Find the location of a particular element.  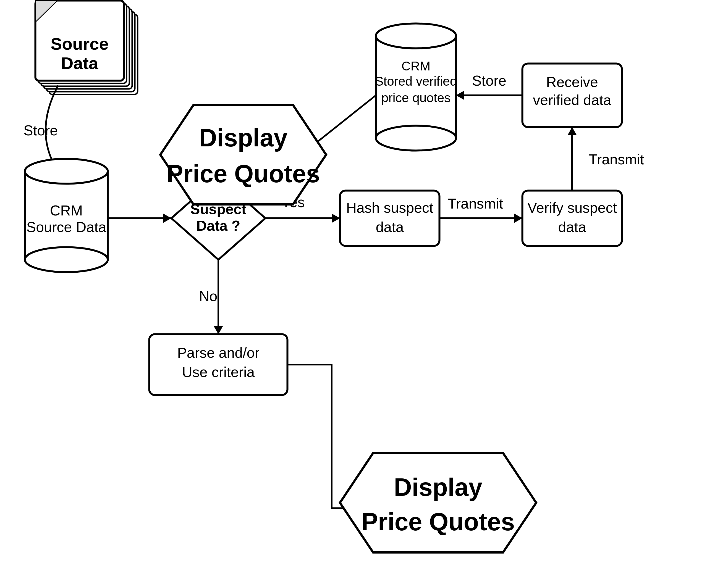

crm-source-data-cylinder: CRM Source Data is located at coordinates (66, 216).